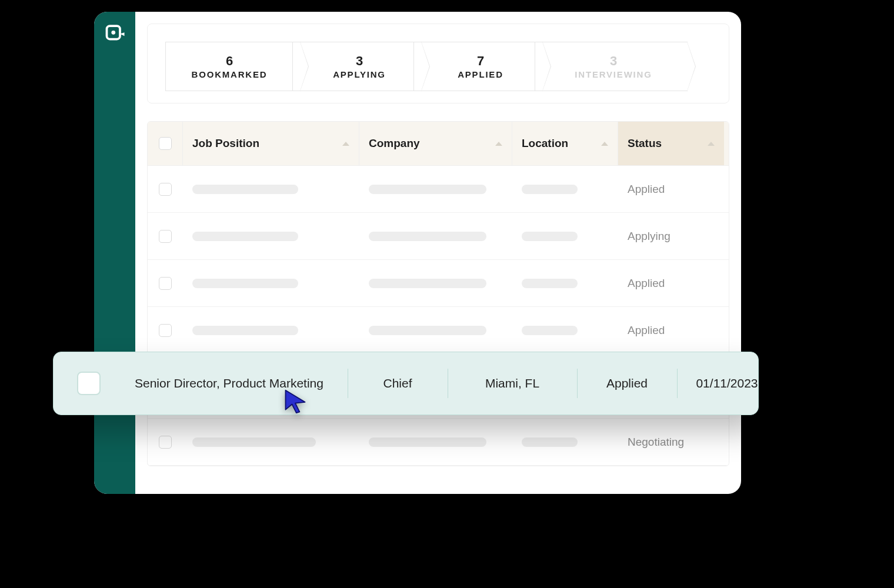 This screenshot has height=588, width=894. Describe the element at coordinates (512, 383) in the screenshot. I see `highlight-location-cell: Miami, FL` at that location.